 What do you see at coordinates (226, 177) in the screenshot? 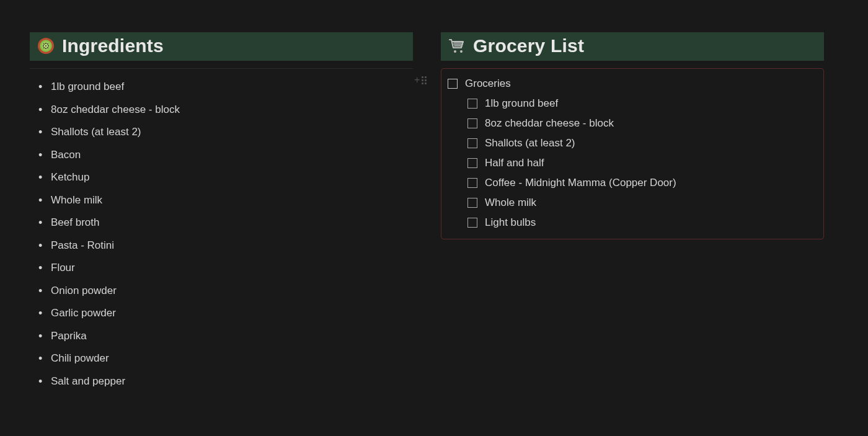
I see `list-item: Ketchup` at bounding box center [226, 177].